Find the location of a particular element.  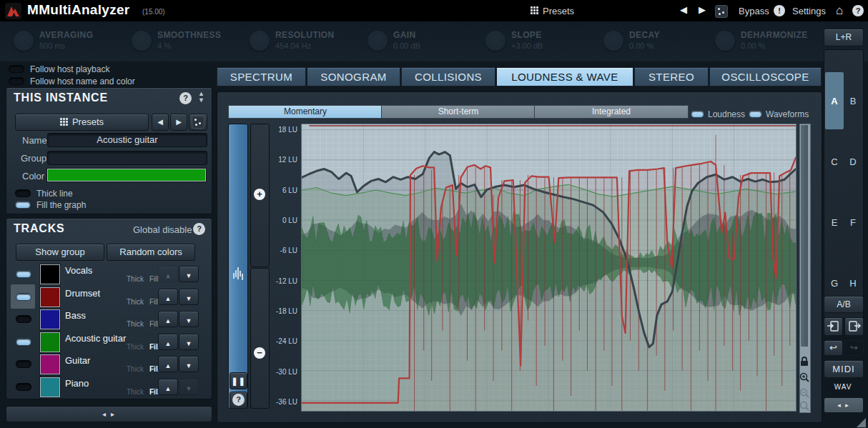

undo-button: ↩ is located at coordinates (834, 348).